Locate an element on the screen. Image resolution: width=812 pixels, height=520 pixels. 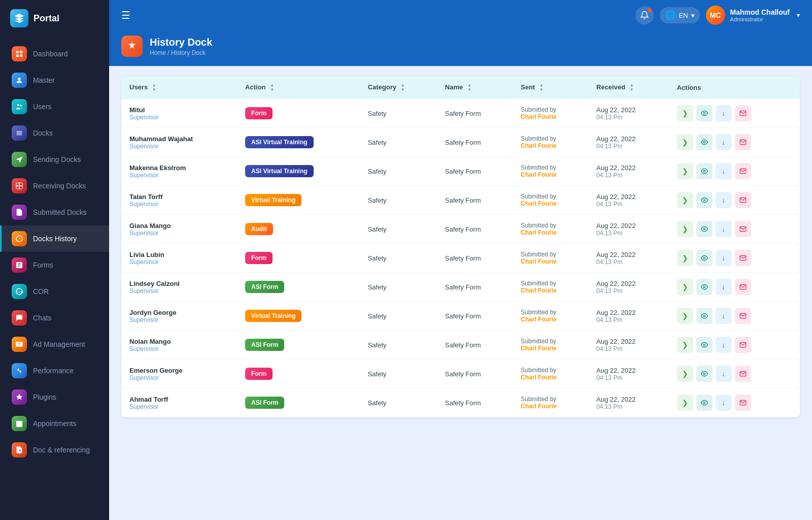
sort-sent-icon: ▲▼ is located at coordinates (542, 87).